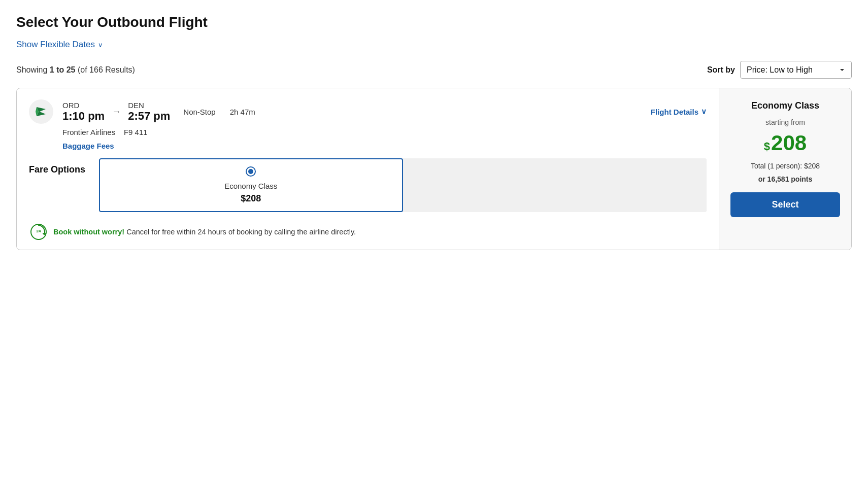 The height and width of the screenshot is (482, 868). Describe the element at coordinates (136, 106) in the screenshot. I see `destination-code: DEN` at that location.